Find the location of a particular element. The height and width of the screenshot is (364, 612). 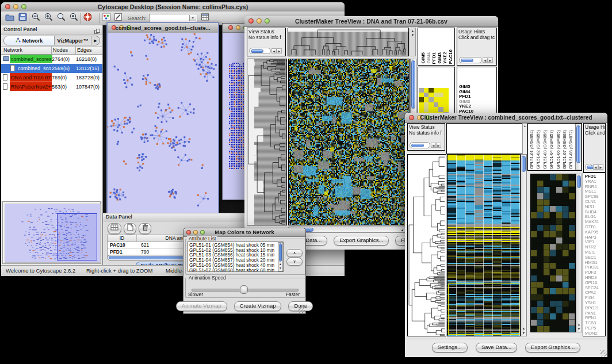

data-row-value: 621 is located at coordinates (145, 245).